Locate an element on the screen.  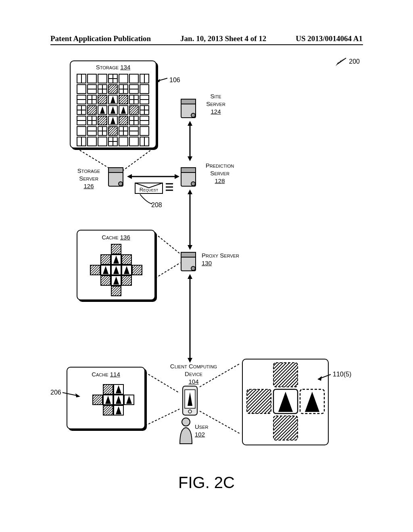
proxy-server-num: 130 is located at coordinates (206, 263).